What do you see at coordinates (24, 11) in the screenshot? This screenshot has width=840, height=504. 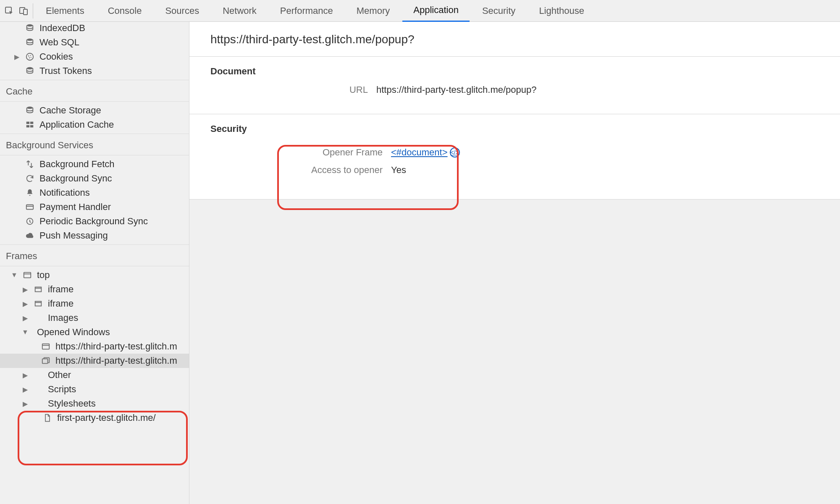 I see `device-toggle-icon` at bounding box center [24, 11].